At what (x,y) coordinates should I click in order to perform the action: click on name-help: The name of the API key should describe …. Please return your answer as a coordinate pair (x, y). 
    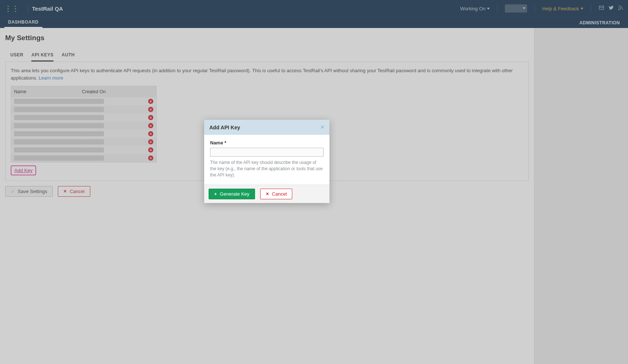
    Looking at the image, I should click on (267, 169).